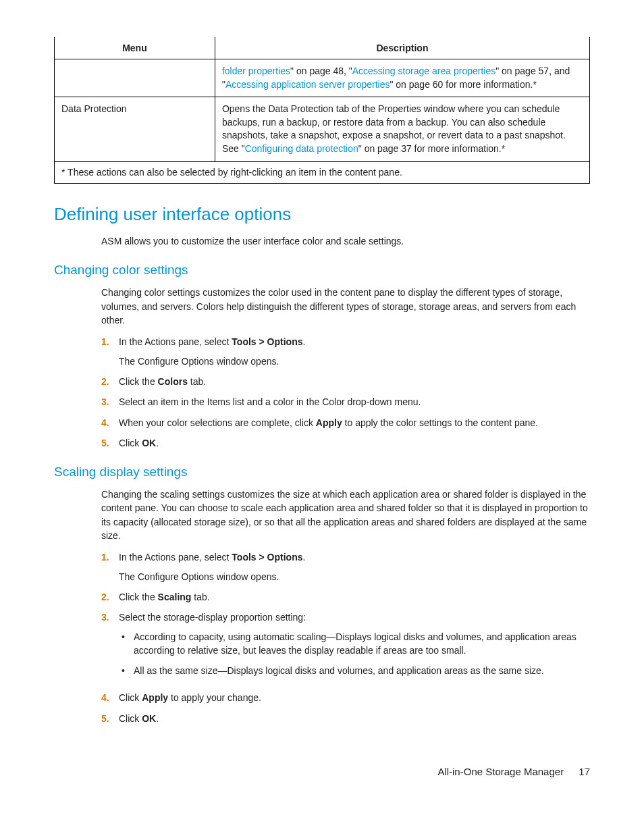  What do you see at coordinates (339, 671) in the screenshot?
I see `text: All as the same size—Displays logical di…` at bounding box center [339, 671].